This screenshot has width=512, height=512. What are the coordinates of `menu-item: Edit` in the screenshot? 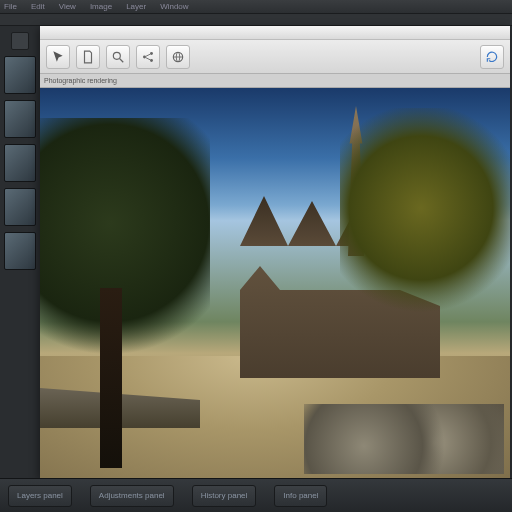 It's located at (38, 6).